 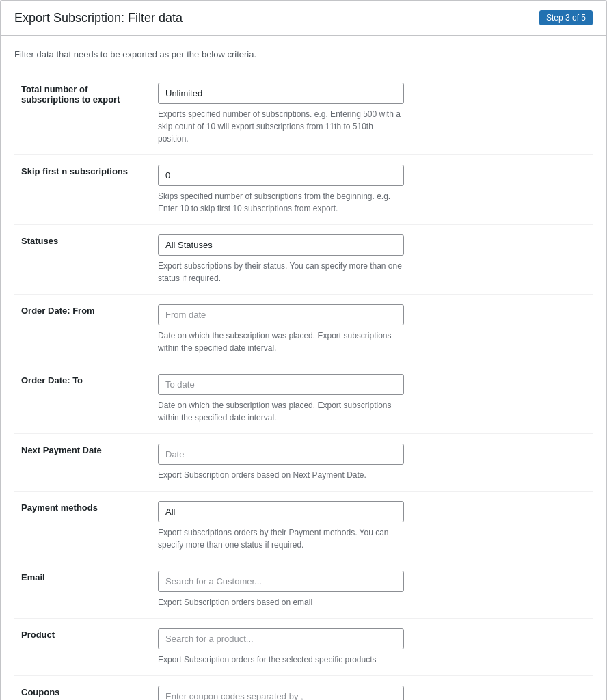 I want to click on description-total_number: Exports specified number of subscription…, so click(x=281, y=126).